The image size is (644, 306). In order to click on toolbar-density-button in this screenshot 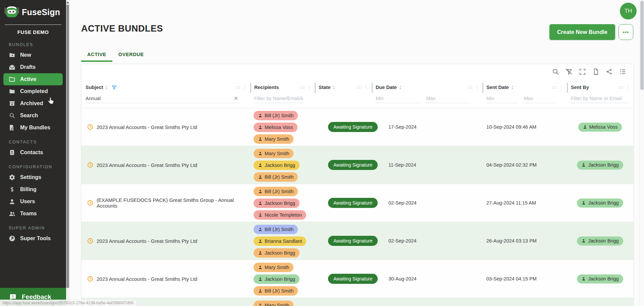, I will do `click(623, 72)`.